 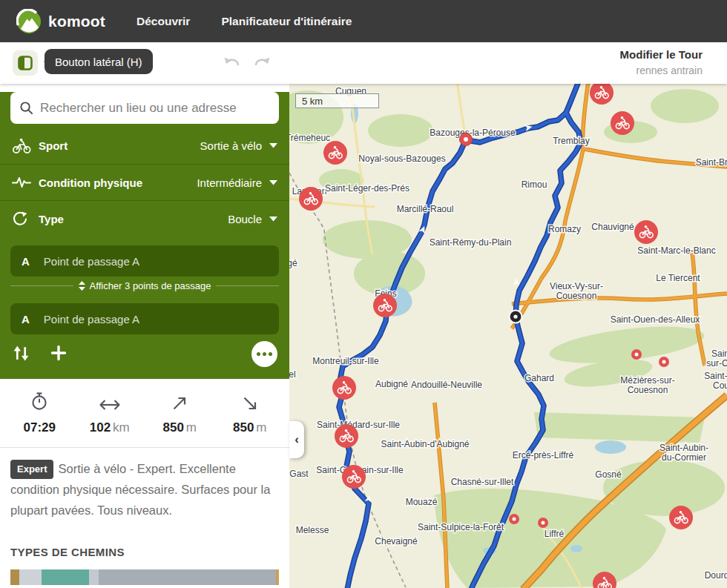 I want to click on setting-sport-value: Sortie à vélo, so click(x=231, y=145).